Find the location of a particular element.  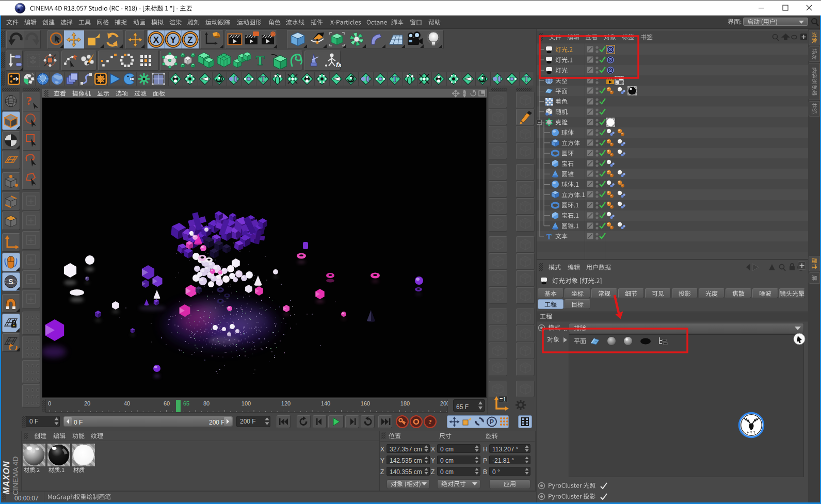

svg-text: CINEMA 4D is located at coordinates (15, 476).